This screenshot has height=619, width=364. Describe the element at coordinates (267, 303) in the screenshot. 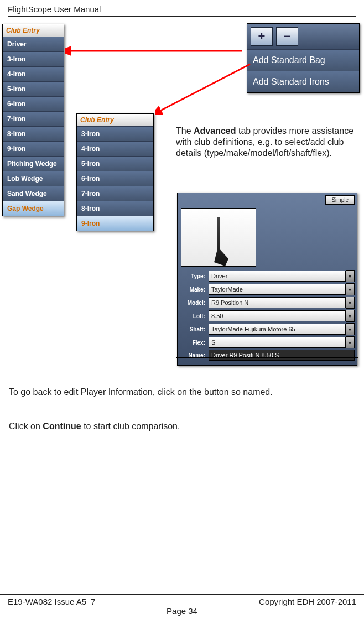

I see `field-row-model: Model: R9 Position N ▾` at that location.